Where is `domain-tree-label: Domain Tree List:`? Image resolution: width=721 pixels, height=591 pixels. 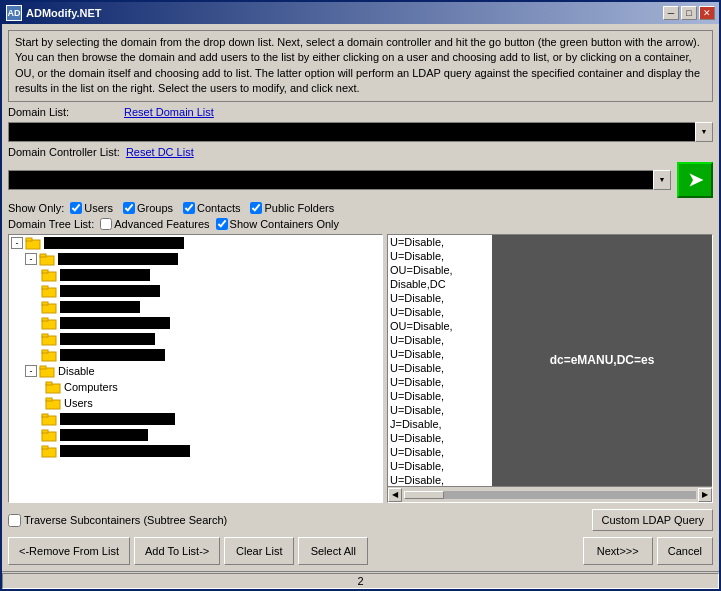 domain-tree-label: Domain Tree List: is located at coordinates (51, 224).